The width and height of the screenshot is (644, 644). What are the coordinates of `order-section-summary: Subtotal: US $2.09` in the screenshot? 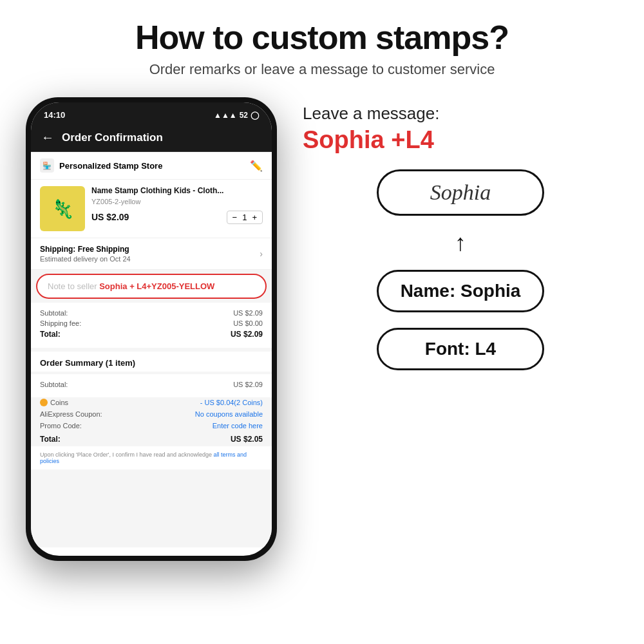 It's located at (151, 386).